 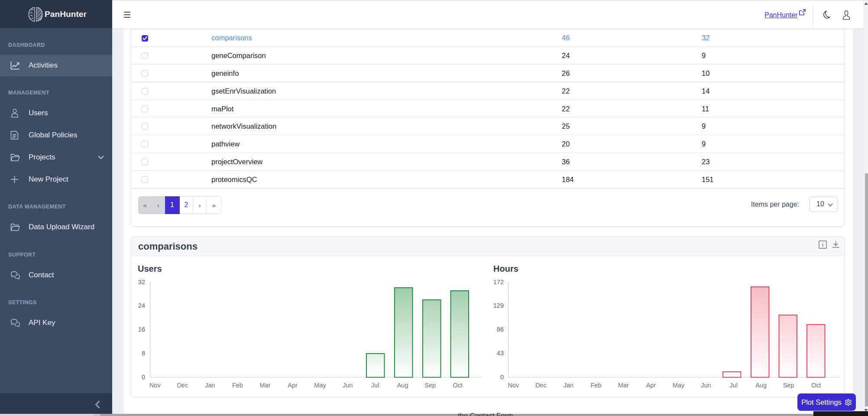 I want to click on svg-text: 16, so click(x=142, y=329).